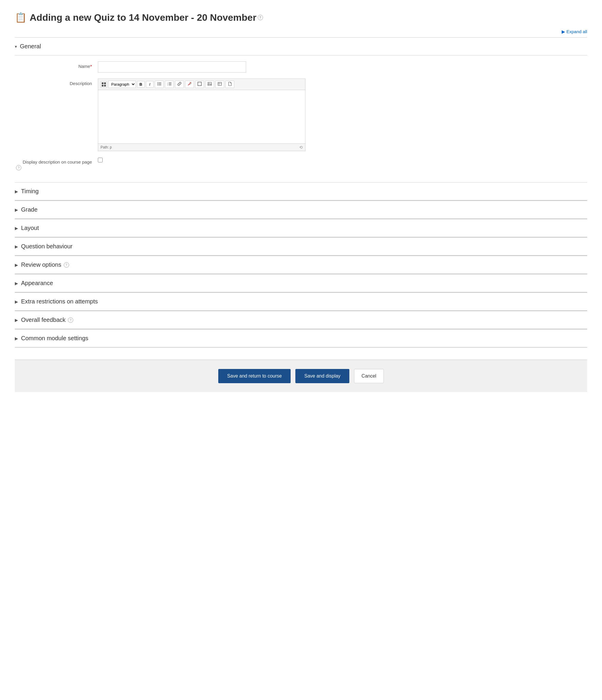 This screenshot has height=700, width=602. I want to click on section-appearance-label: Appearance, so click(37, 283).